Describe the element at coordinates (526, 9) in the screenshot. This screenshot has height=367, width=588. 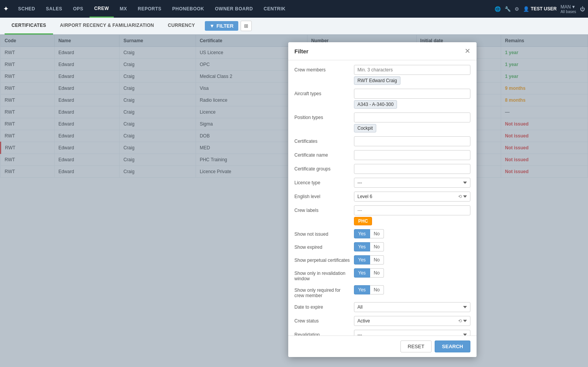
I see `user-icon: 👤` at that location.